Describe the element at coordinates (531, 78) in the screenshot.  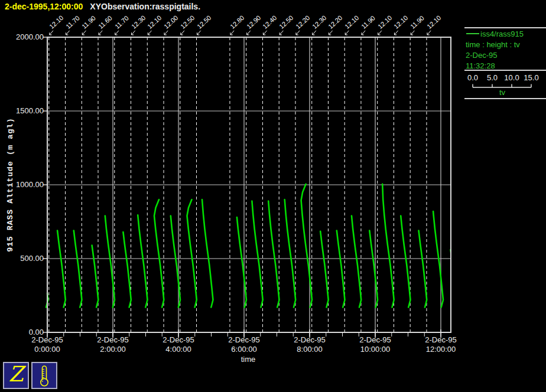
I see `tv-scale-number: 15.0` at that location.